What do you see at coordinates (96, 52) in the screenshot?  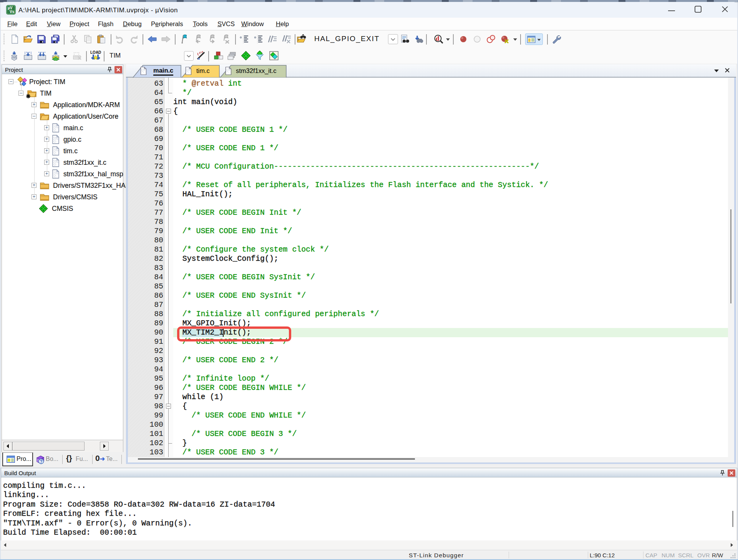 I see `svg-text: LOAD` at bounding box center [96, 52].